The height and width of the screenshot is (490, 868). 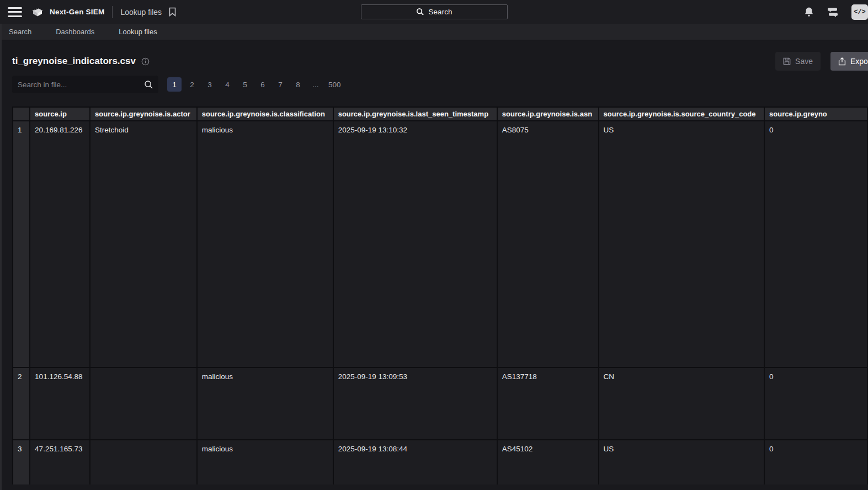 What do you see at coordinates (434, 55) in the screenshot?
I see `page-header: ti_greynoise_indicators.csv Save Export` at bounding box center [434, 55].